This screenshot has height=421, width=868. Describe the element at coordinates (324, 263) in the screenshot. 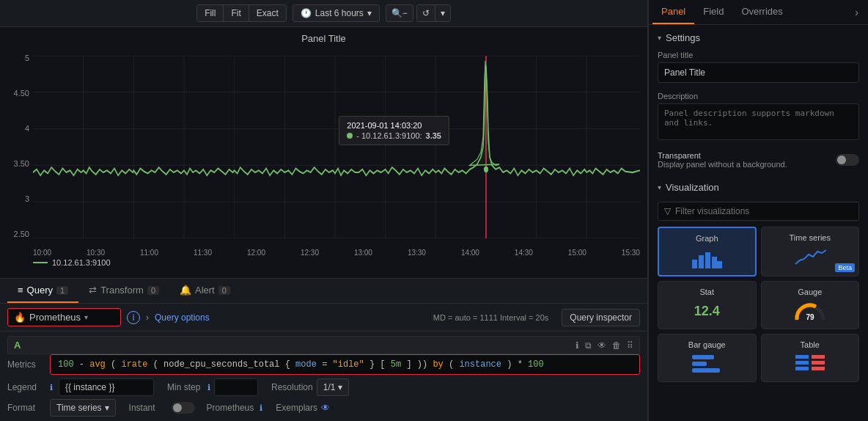

I see `chart-legend: 10.12.61.3:9100` at that location.